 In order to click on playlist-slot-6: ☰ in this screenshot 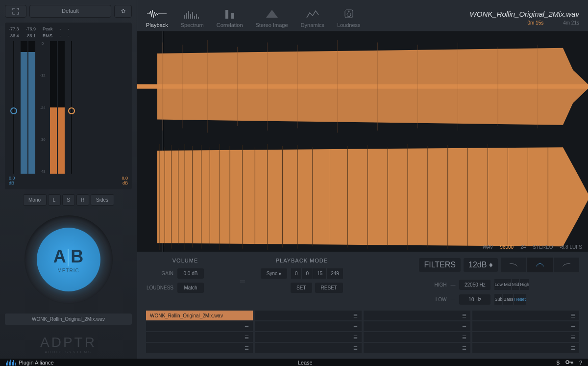, I will do `click(308, 326)`.